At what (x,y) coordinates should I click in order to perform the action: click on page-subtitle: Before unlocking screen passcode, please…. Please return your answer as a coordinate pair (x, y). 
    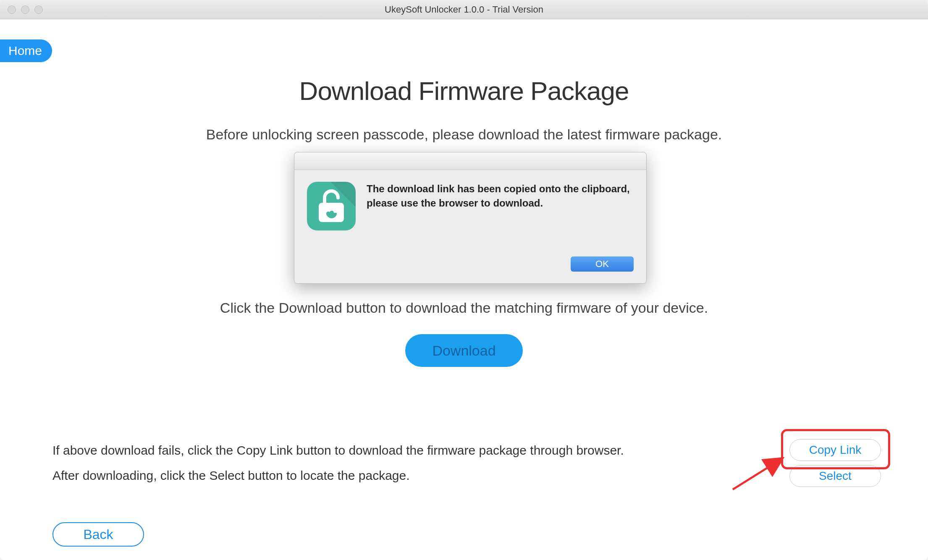
    Looking at the image, I should click on (464, 134).